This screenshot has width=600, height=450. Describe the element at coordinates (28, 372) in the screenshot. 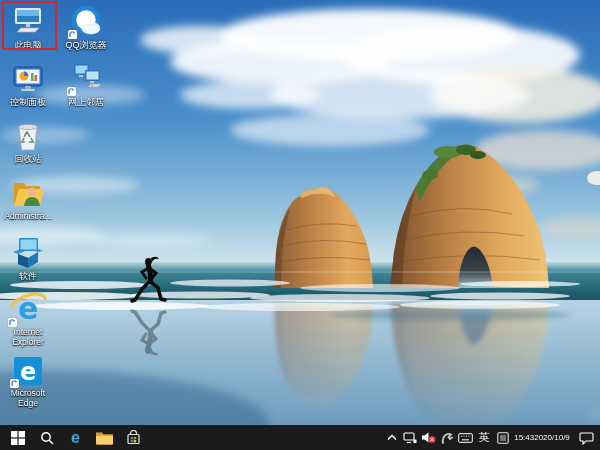

I see `edge-tile-letter: e` at that location.